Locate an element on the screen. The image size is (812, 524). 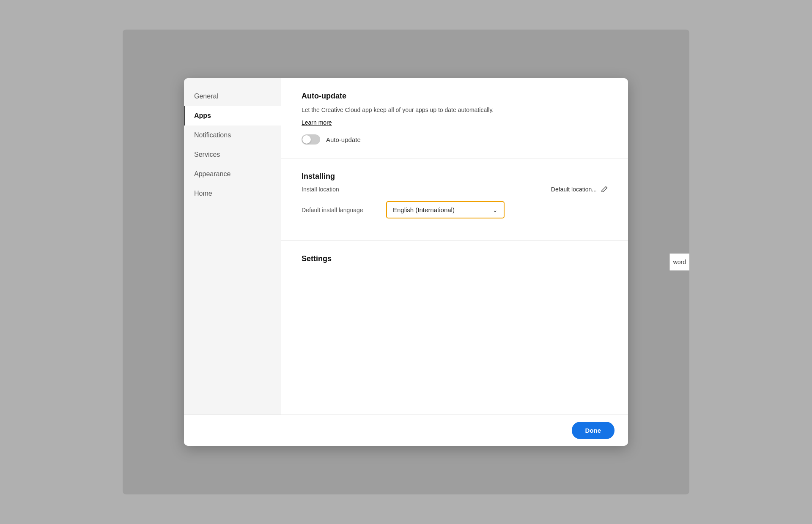
settings-section: Settings is located at coordinates (455, 261).